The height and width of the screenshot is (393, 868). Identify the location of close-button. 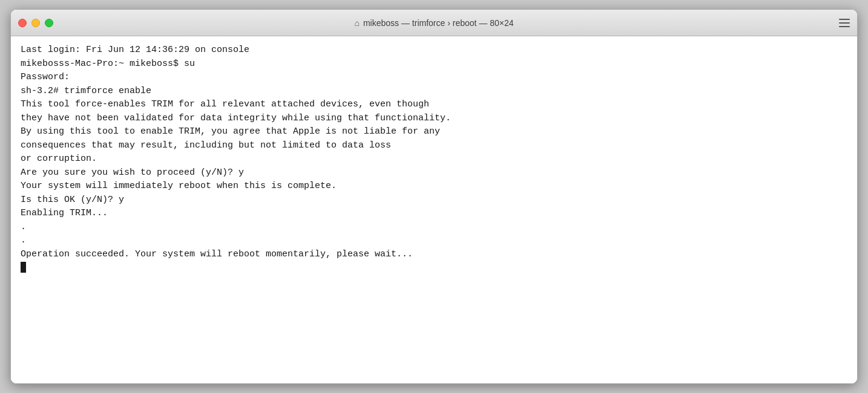
(22, 23).